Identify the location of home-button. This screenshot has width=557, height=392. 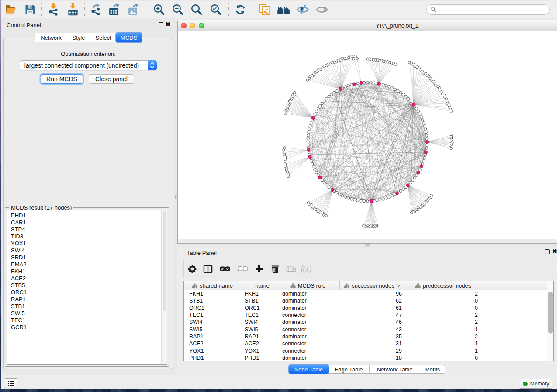
(284, 10).